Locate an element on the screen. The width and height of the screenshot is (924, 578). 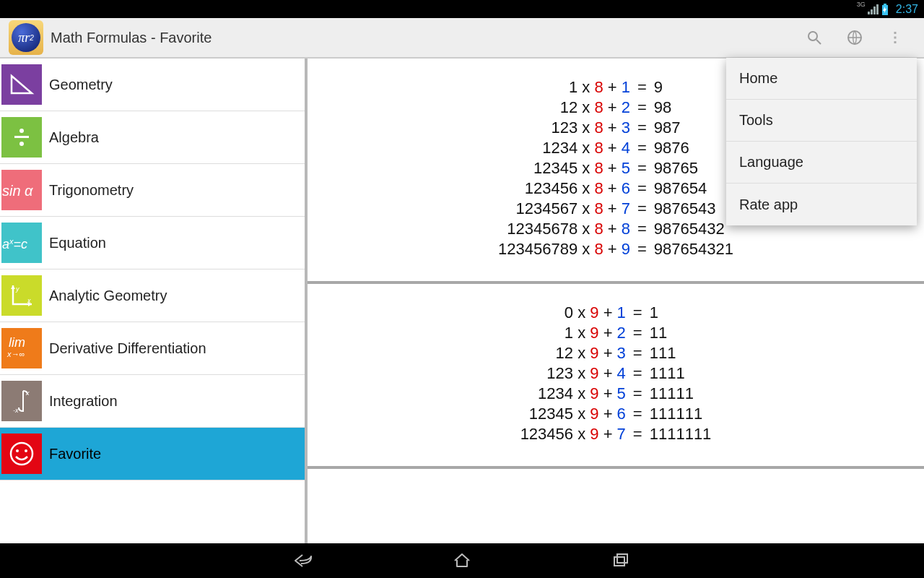
menu-item-home: Home is located at coordinates (821, 79).